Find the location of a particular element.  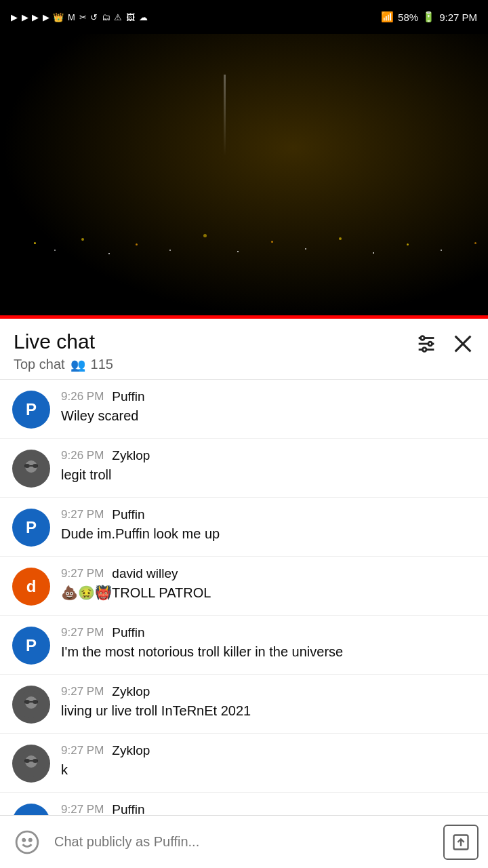

message-author: david willey is located at coordinates (145, 574).